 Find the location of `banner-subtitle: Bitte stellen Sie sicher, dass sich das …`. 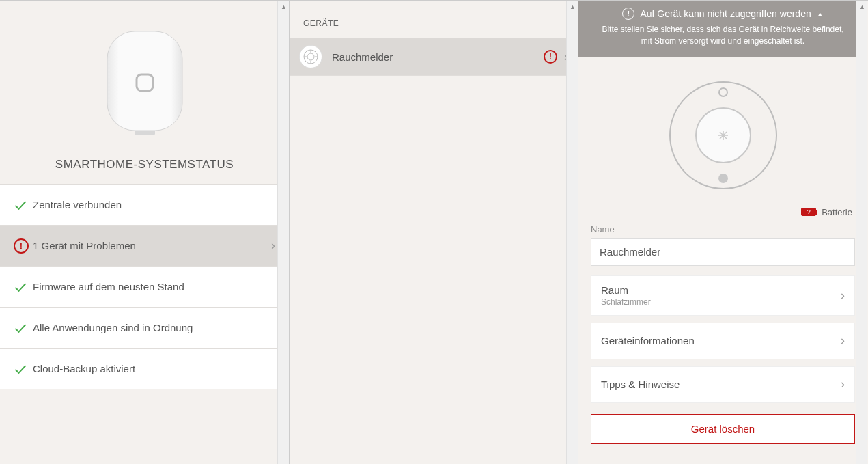

banner-subtitle: Bitte stellen Sie sicher, dass sich das … is located at coordinates (723, 36).